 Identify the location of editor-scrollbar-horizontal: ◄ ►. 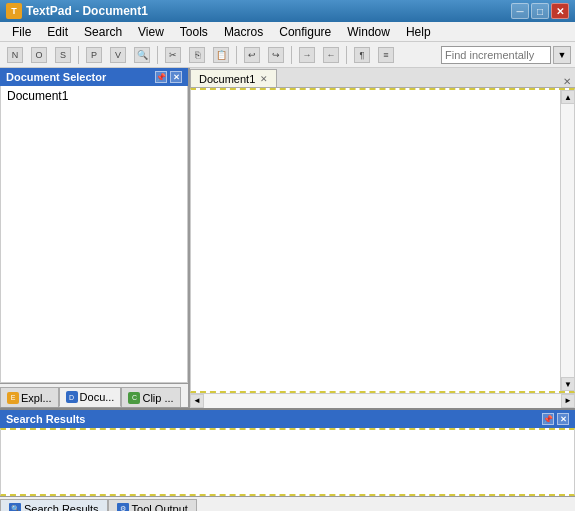
(382, 400).